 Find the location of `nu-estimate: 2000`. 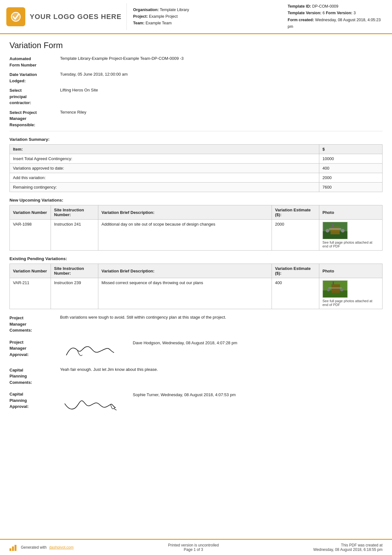

nu-estimate: 2000 is located at coordinates (296, 235).